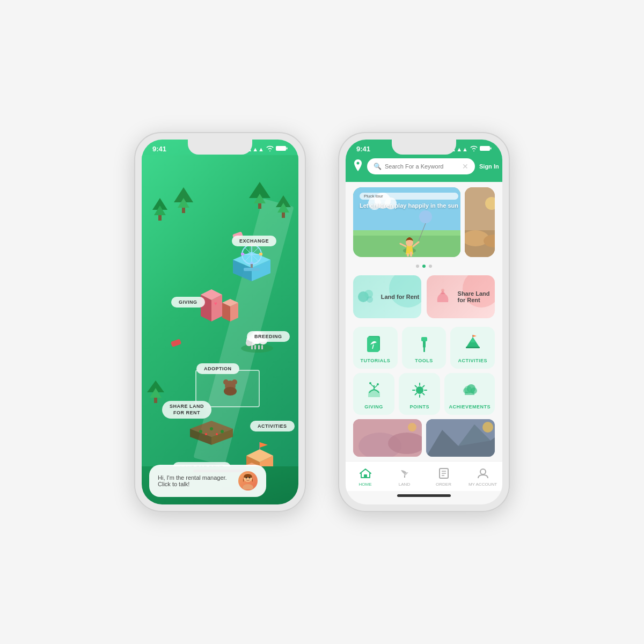 This screenshot has height=644, width=644. Describe the element at coordinates (409, 206) in the screenshot. I see `banner-title: Let children play happily in the sun` at that location.